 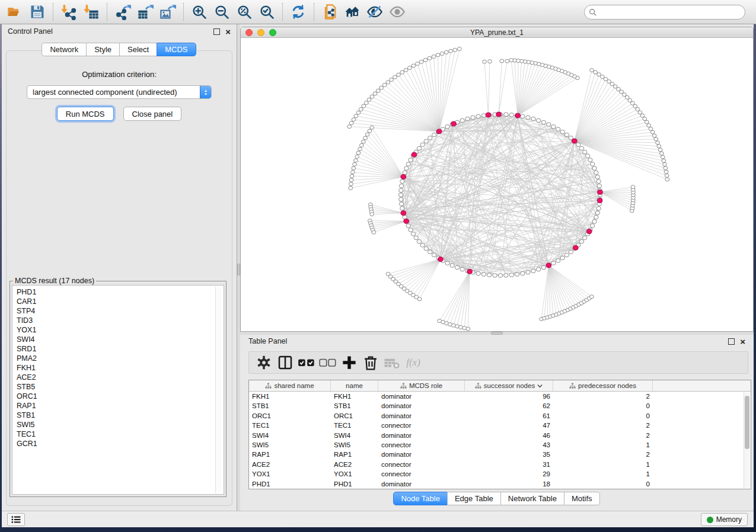 What do you see at coordinates (64, 50) in the screenshot?
I see `tab-network: Network` at bounding box center [64, 50].